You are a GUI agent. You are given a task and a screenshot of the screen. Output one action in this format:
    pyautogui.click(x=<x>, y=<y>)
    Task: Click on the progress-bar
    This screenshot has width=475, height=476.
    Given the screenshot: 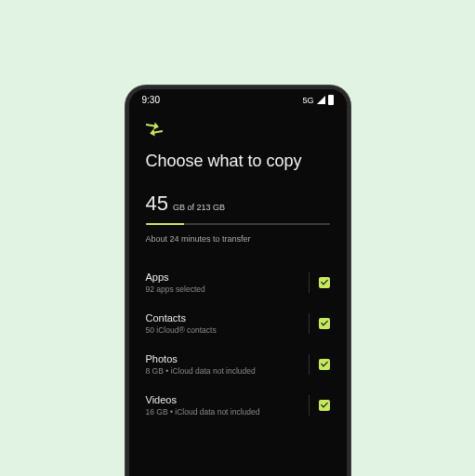 What is the action you would take?
    pyautogui.click(x=238, y=224)
    